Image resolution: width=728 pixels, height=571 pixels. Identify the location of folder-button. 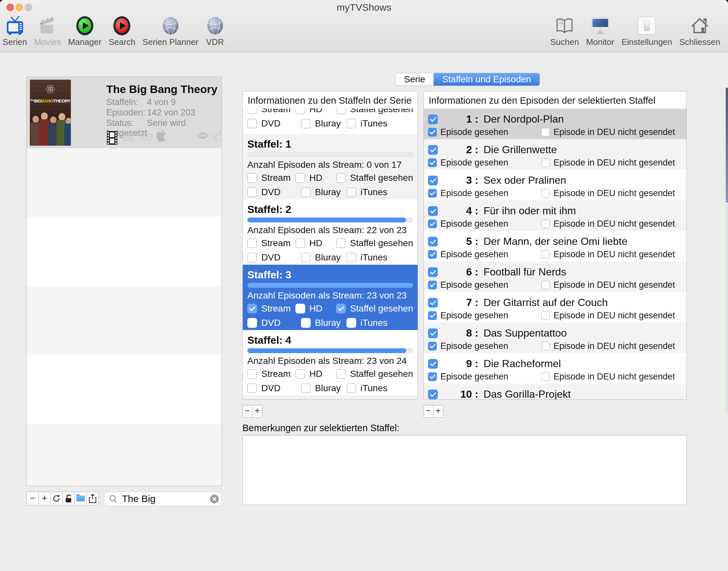
(81, 499).